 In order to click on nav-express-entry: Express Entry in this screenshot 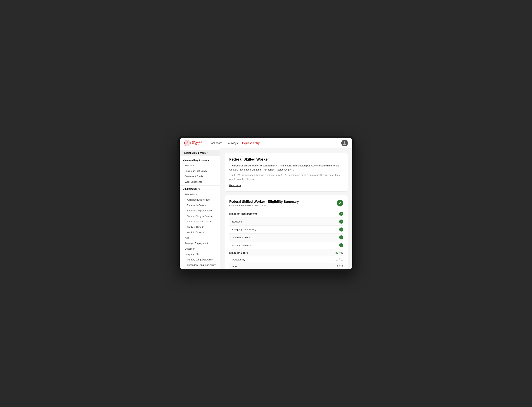, I will do `click(251, 143)`.